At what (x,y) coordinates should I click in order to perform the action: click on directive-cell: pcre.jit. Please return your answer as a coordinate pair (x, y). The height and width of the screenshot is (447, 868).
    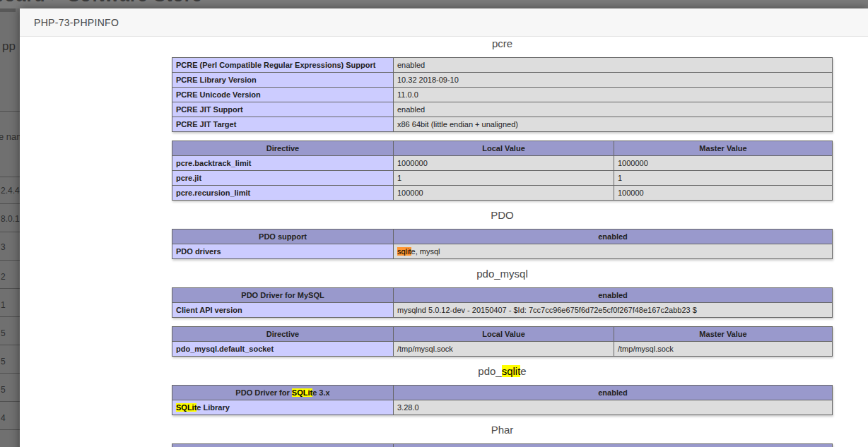
    Looking at the image, I should click on (283, 178).